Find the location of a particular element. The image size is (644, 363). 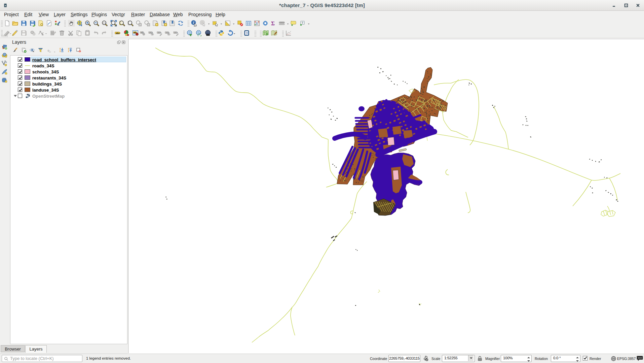

svg-text: Σ is located at coordinates (273, 24).